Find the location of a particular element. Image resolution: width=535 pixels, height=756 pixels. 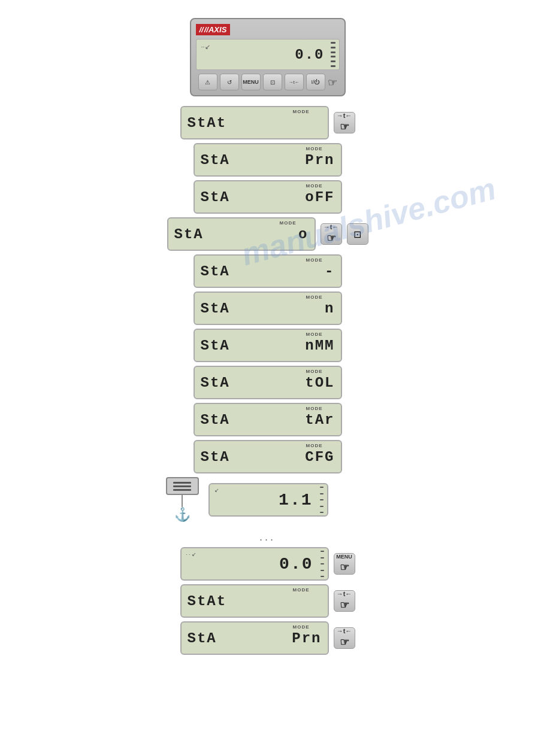

lcd-text-b0: StAt is located at coordinates (255, 601).